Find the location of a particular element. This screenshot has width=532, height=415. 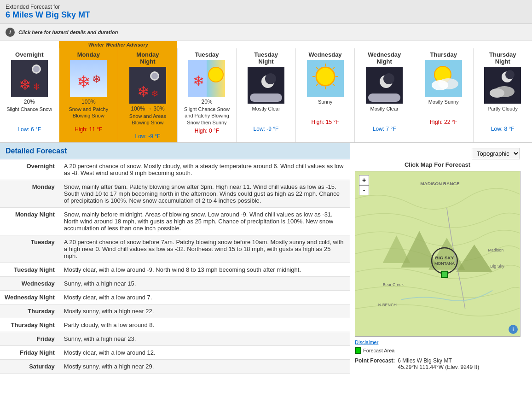

precip-value: 100% → 30% is located at coordinates (148, 109).